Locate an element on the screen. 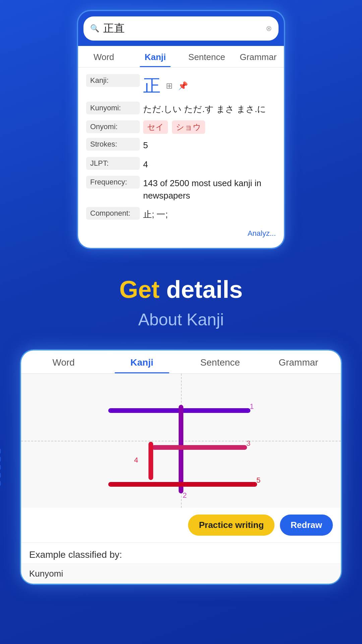 The height and width of the screenshot is (644, 362). frequency-label: Frequency: is located at coordinates (113, 182).